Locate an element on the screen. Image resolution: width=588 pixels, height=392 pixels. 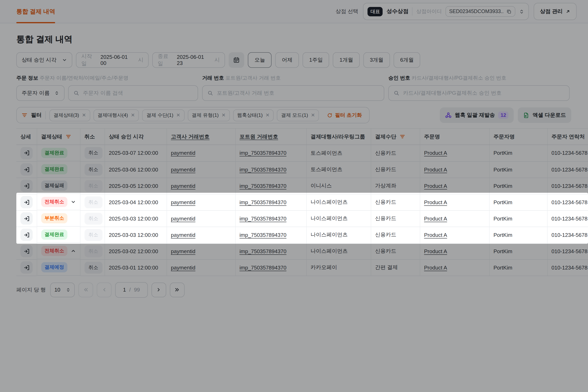
column-header-5: 포트원 거래번호 is located at coordinates (271, 136).